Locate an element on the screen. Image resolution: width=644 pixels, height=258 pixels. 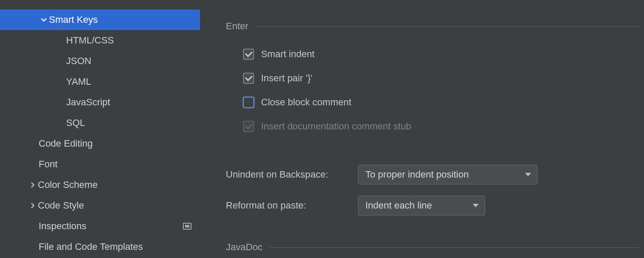
sidebar-item-html-css: HTML/CSS is located at coordinates (100, 40).